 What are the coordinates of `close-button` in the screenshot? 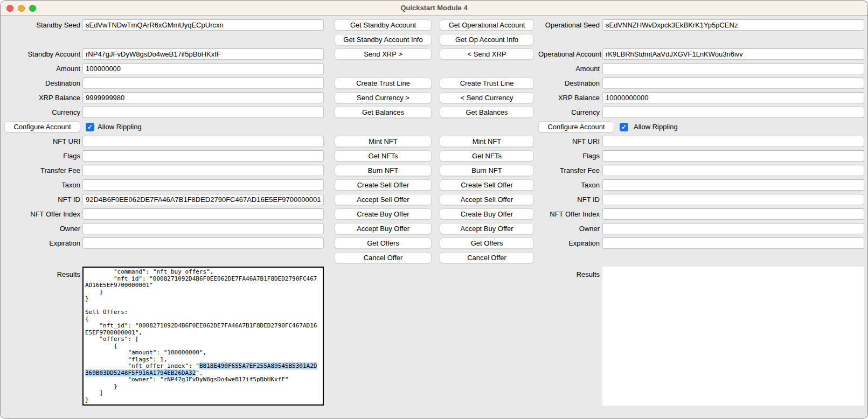 It's located at (10, 9).